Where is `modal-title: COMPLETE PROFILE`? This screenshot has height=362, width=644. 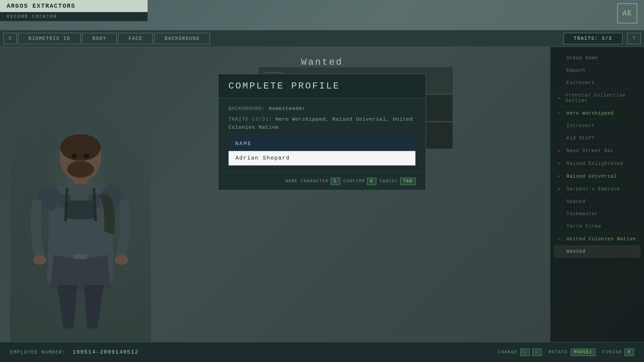 modal-title: COMPLETE PROFILE is located at coordinates (322, 86).